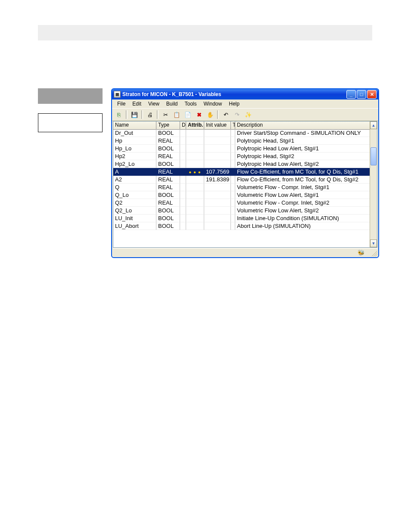 This screenshot has width=411, height=532. What do you see at coordinates (302, 156) in the screenshot?
I see `cell-desc: Polytropic Head, Stg#2` at bounding box center [302, 156].